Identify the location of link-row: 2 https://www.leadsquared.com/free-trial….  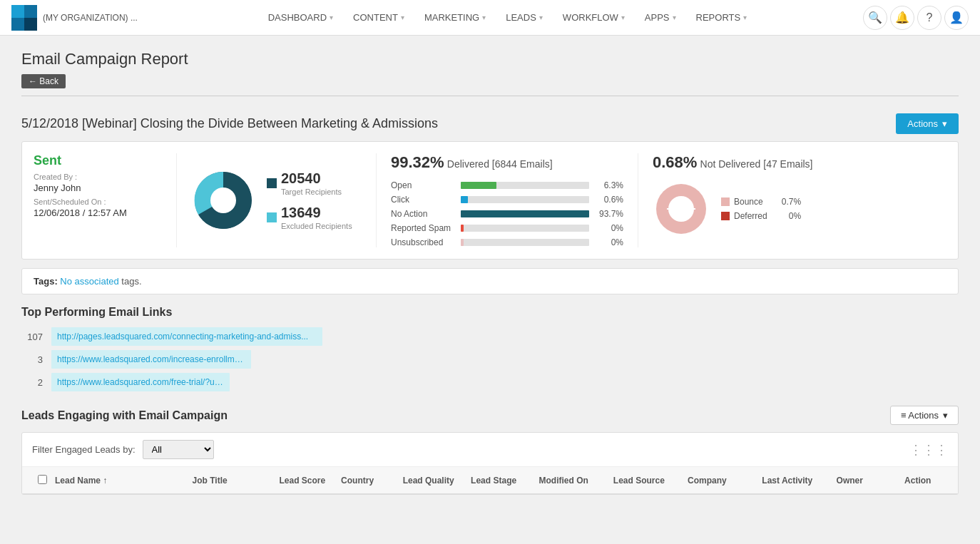
(490, 382).